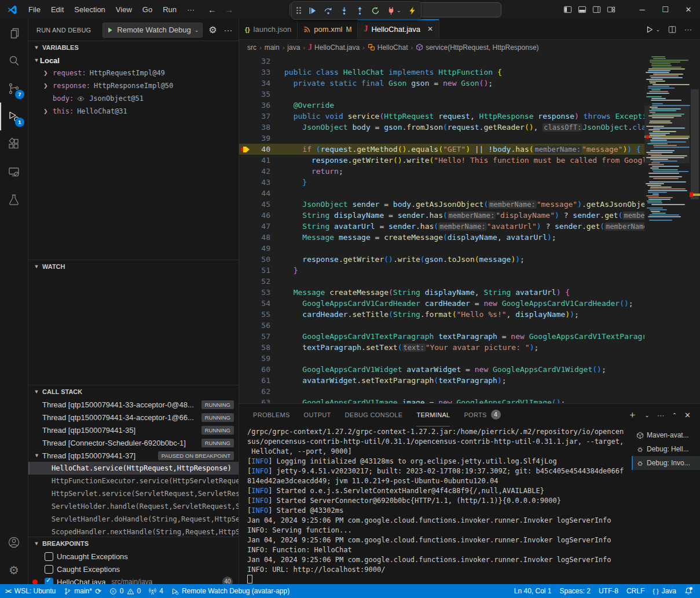  Describe the element at coordinates (299, 10) in the screenshot. I see `drag-handle-icon` at that location.